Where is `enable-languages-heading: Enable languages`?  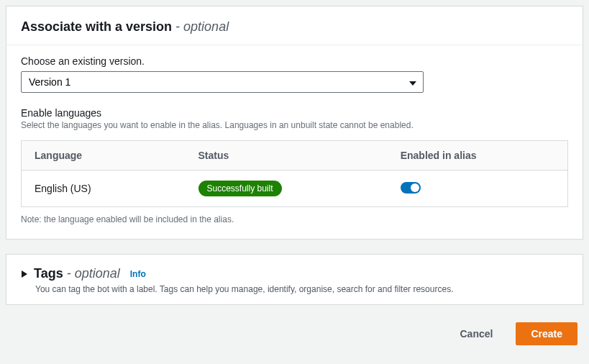 enable-languages-heading: Enable languages is located at coordinates (295, 113).